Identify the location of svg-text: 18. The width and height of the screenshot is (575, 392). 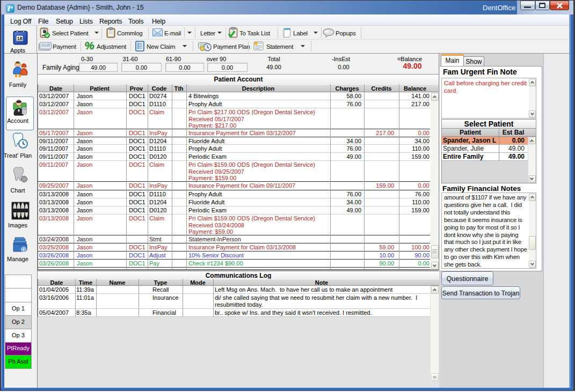
(19, 39).